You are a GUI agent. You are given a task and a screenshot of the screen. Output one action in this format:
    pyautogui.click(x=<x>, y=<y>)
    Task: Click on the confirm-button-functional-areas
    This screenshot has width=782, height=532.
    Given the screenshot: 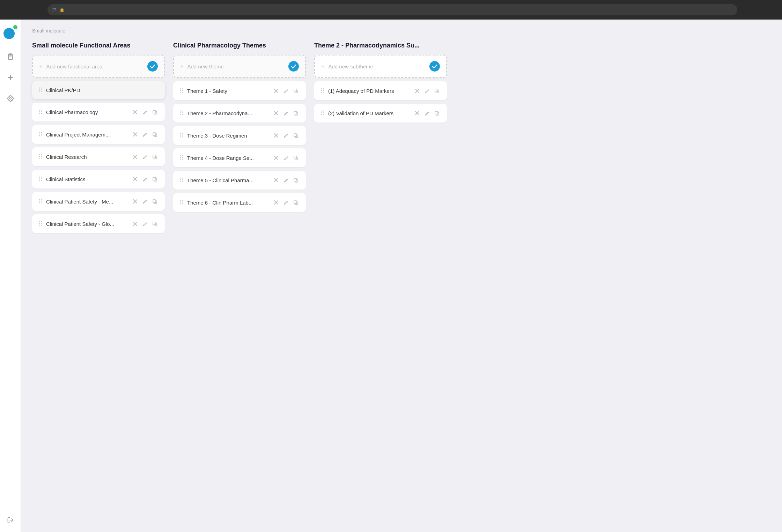 What is the action you would take?
    pyautogui.click(x=153, y=66)
    